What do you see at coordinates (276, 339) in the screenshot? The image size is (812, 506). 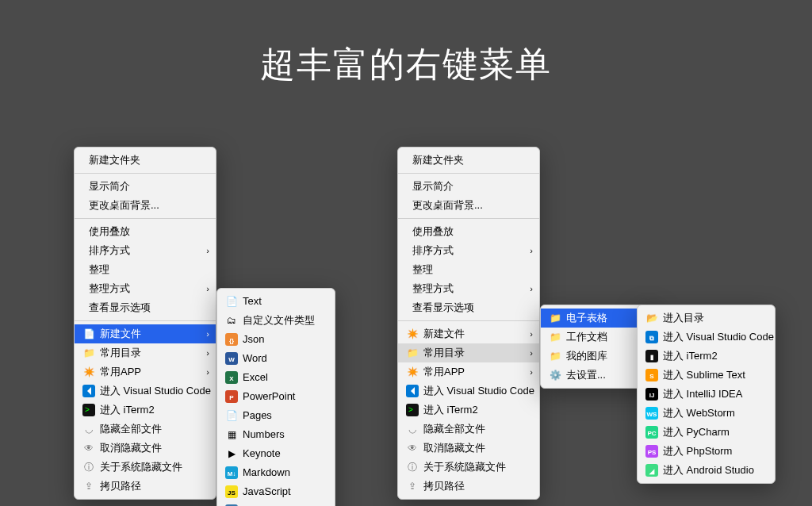 I see `submenu-item-filetype: {}Json` at bounding box center [276, 339].